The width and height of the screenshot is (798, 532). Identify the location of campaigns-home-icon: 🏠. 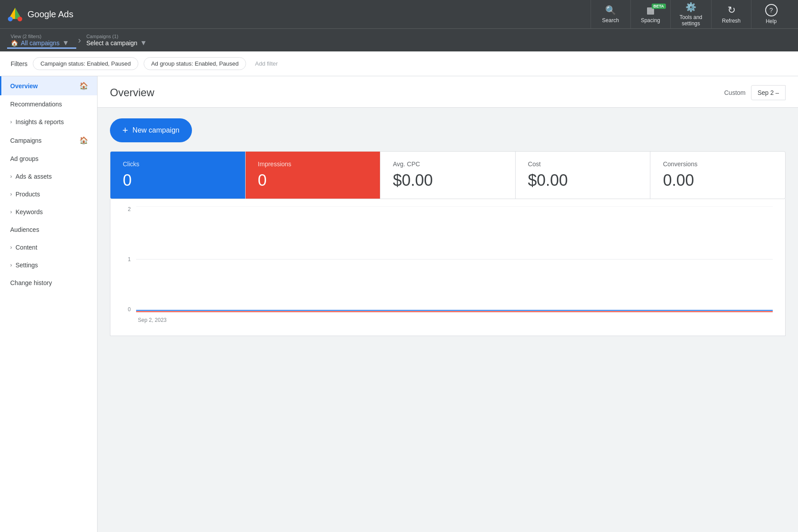
(84, 140).